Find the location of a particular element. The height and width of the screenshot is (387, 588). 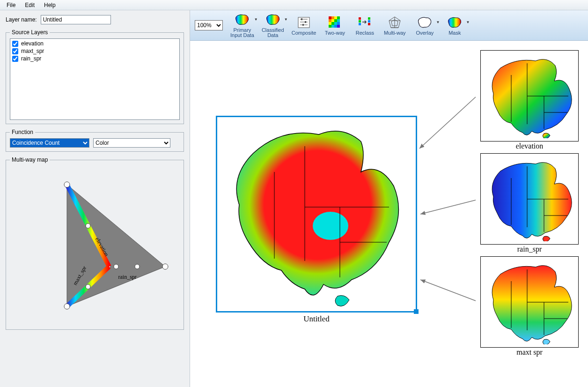

toolbar: 100% ▼ PrimaryInput Data ▼ Classif is located at coordinates (389, 25).